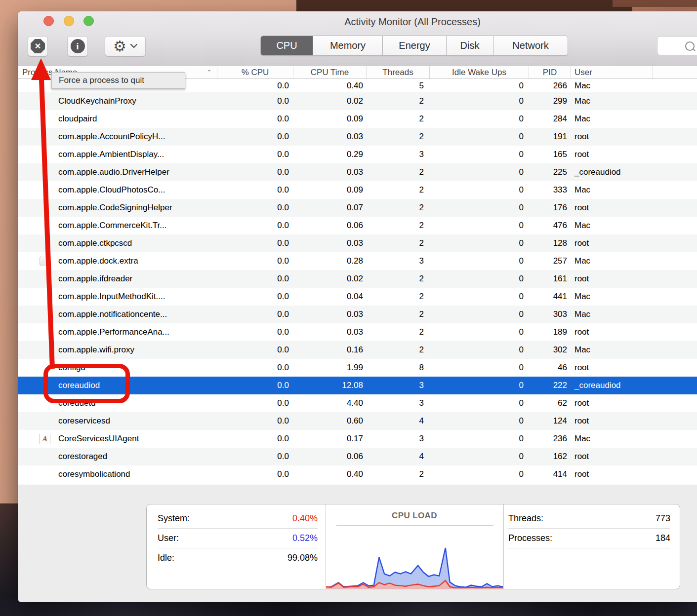 The image size is (697, 616). I want to click on column-header-pid: PID, so click(550, 72).